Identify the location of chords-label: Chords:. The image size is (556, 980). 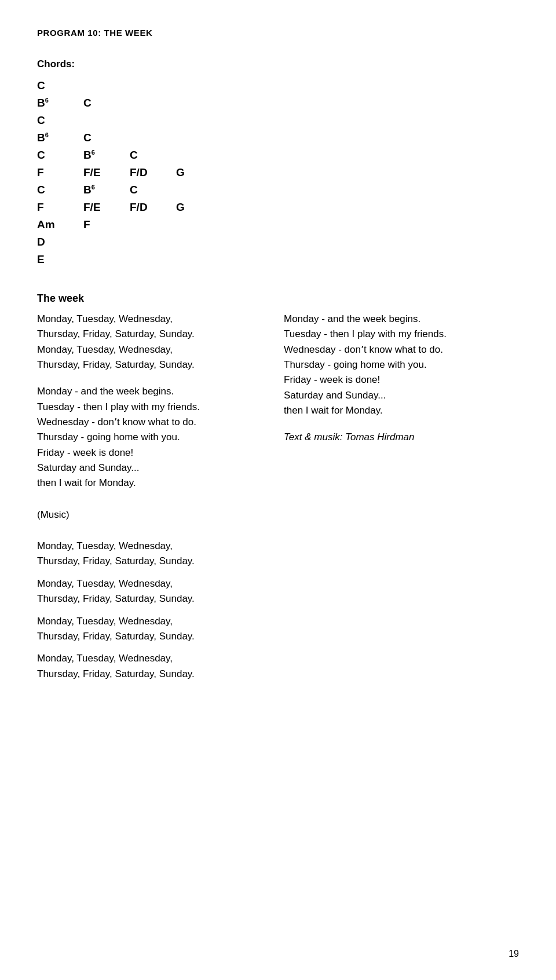
(278, 64).